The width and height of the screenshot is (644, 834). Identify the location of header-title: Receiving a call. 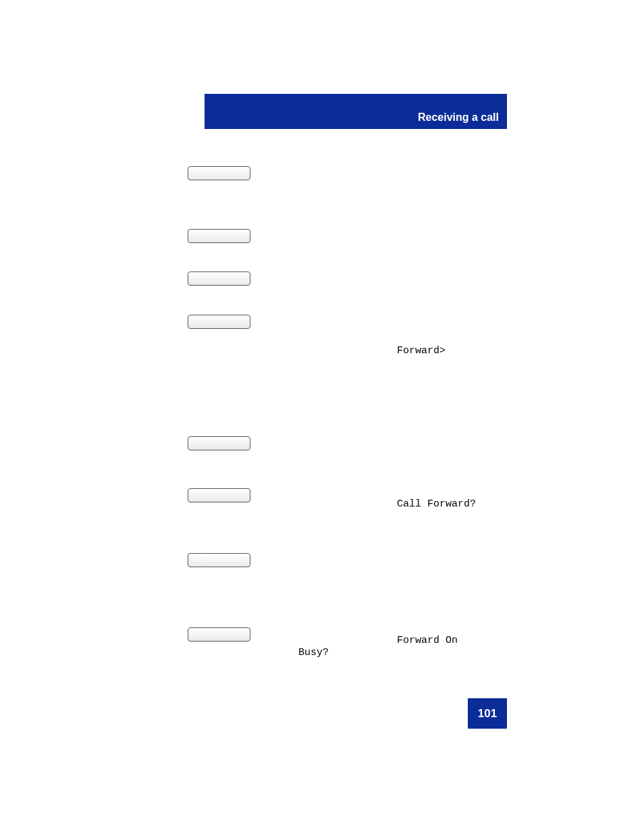
(458, 118).